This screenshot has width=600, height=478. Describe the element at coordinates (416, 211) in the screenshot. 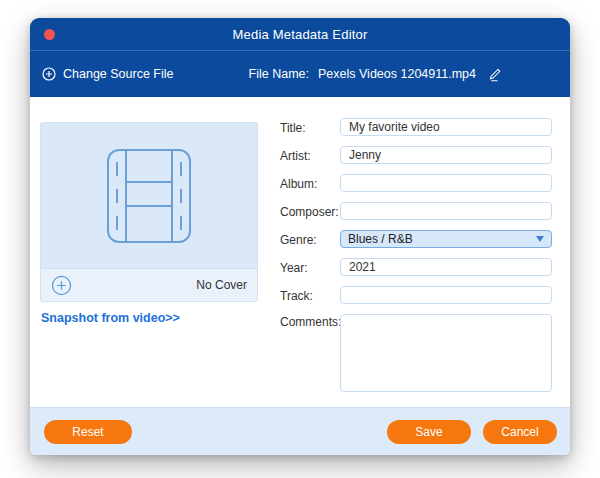

I see `form-row-composer: Composer:` at that location.